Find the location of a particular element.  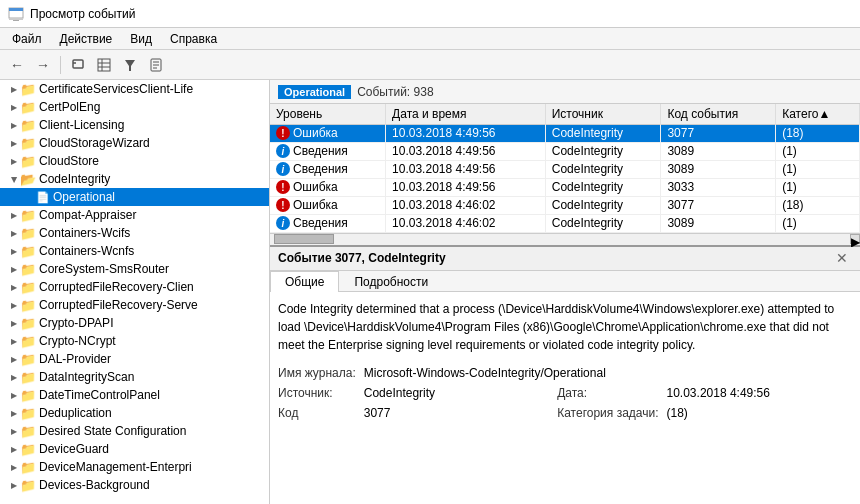

tree-item-cloud-store: 📁CloudStore is located at coordinates (134, 161).